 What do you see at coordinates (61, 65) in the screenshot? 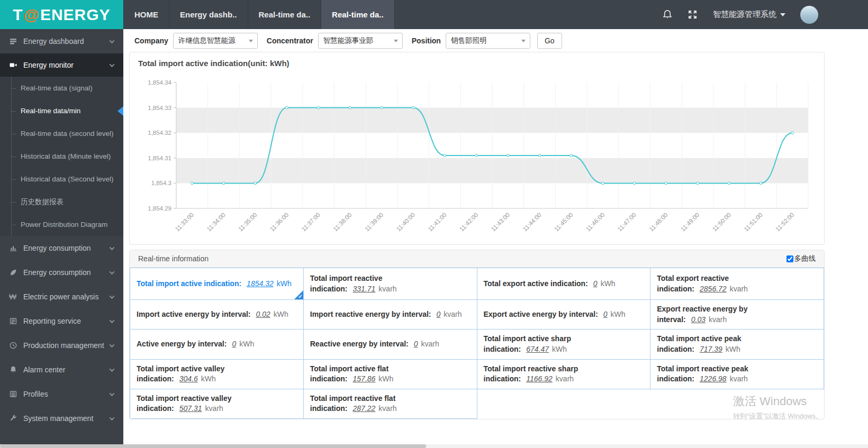
I see `sidebar-item-energy-monitor: Energy monitor` at bounding box center [61, 65].